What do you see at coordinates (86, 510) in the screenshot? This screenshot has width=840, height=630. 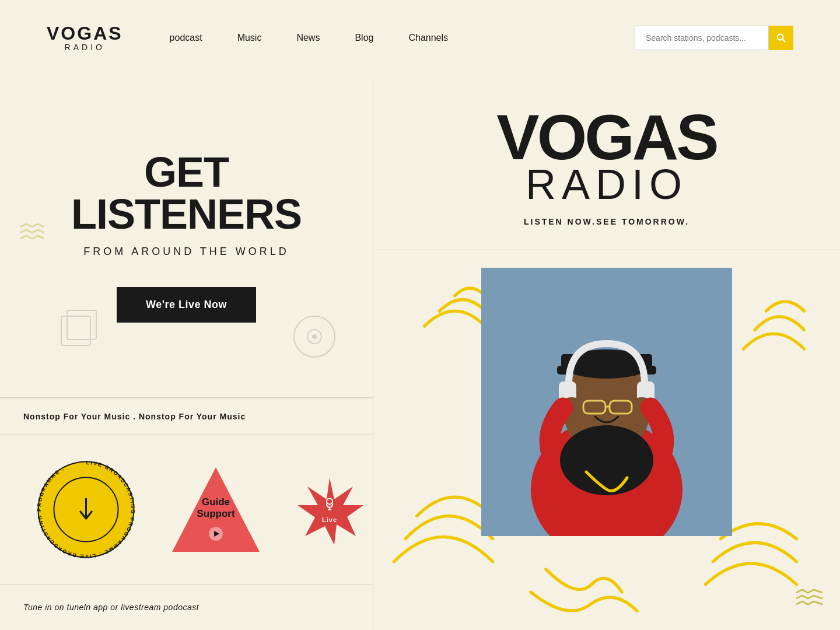 I see `circle-badge: LIVE BROADCASTING PROGRAMME . LIVE BROAD…` at bounding box center [86, 510].